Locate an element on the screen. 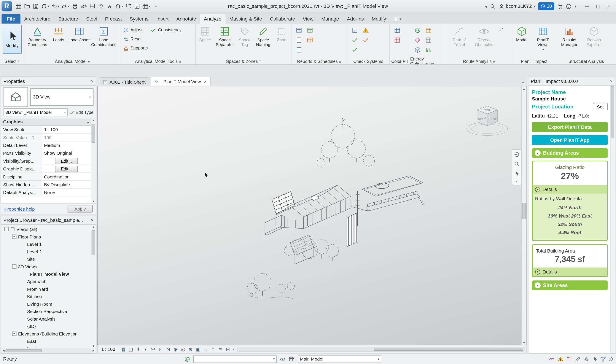  building-areas-header: ▲ Building Areas is located at coordinates (570, 153).